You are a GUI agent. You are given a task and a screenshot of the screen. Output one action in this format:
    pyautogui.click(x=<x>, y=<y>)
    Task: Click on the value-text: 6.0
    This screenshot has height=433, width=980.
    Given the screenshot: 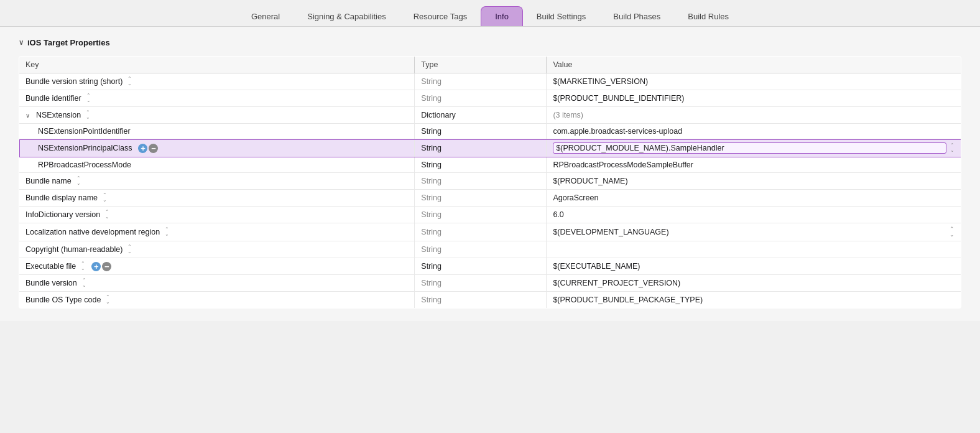 What is the action you would take?
    pyautogui.click(x=754, y=215)
    